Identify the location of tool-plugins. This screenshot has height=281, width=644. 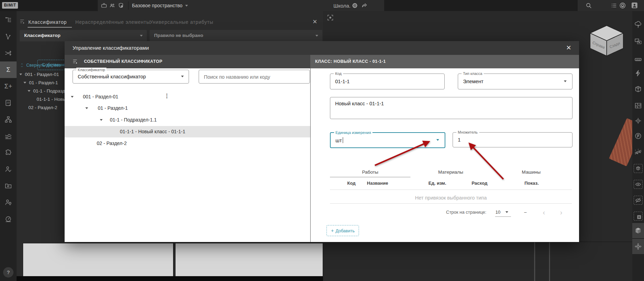
(8, 153).